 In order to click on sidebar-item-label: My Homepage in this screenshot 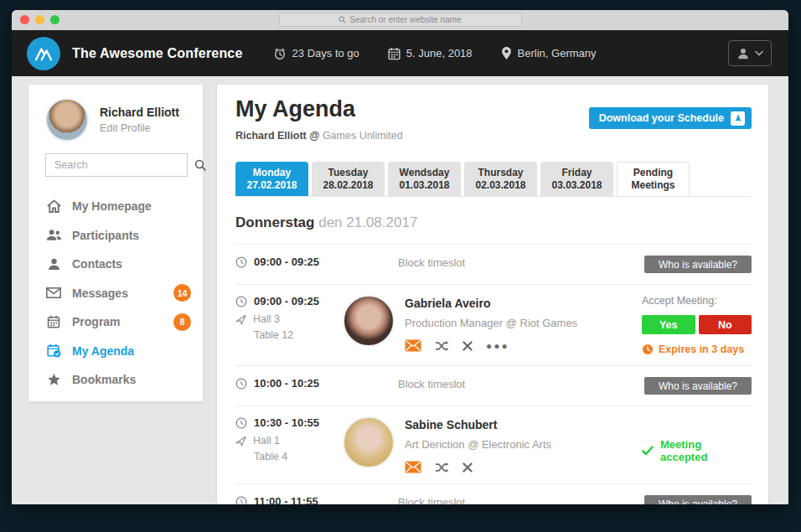, I will do `click(112, 206)`.